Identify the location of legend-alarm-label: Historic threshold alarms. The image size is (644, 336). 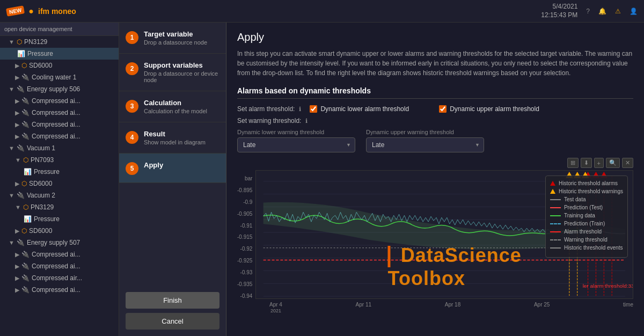
(588, 184).